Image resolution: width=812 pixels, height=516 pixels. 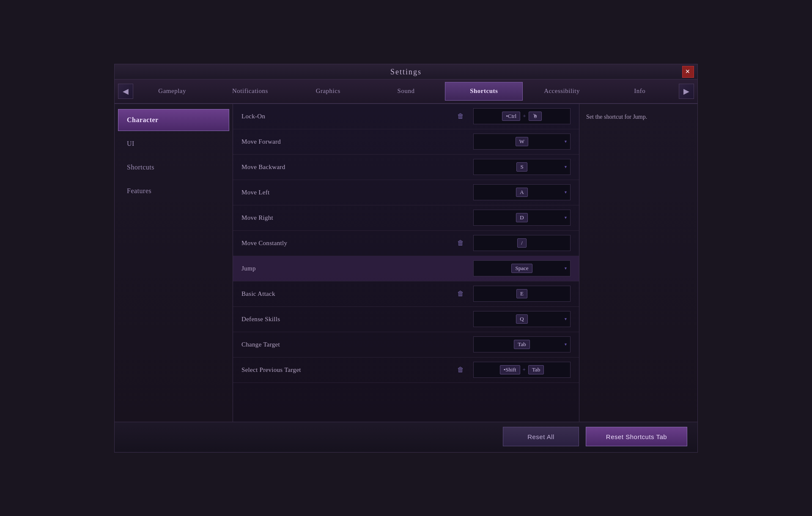 I want to click on key-tag-slash: /, so click(x=522, y=243).